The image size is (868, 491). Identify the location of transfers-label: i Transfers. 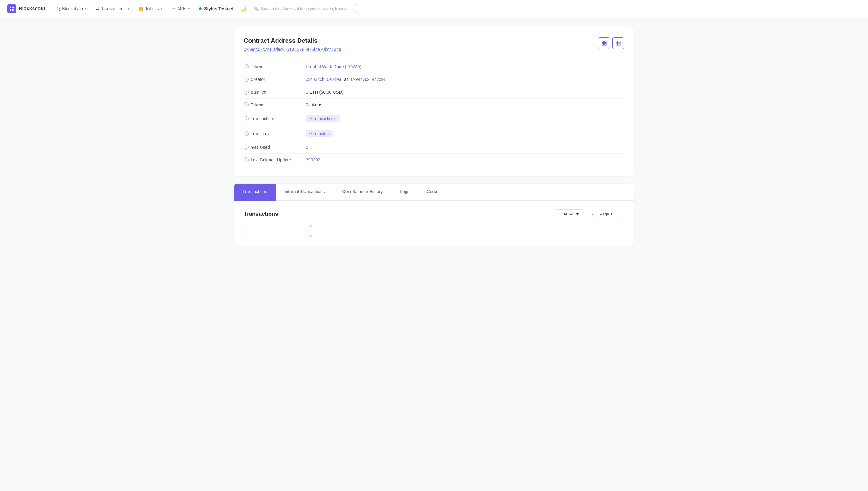
(275, 134).